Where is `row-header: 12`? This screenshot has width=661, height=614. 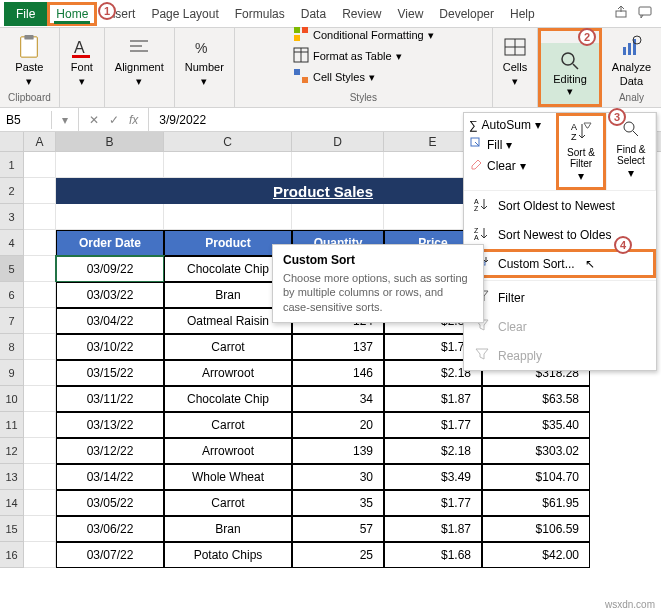
row-header: 12 is located at coordinates (12, 451).